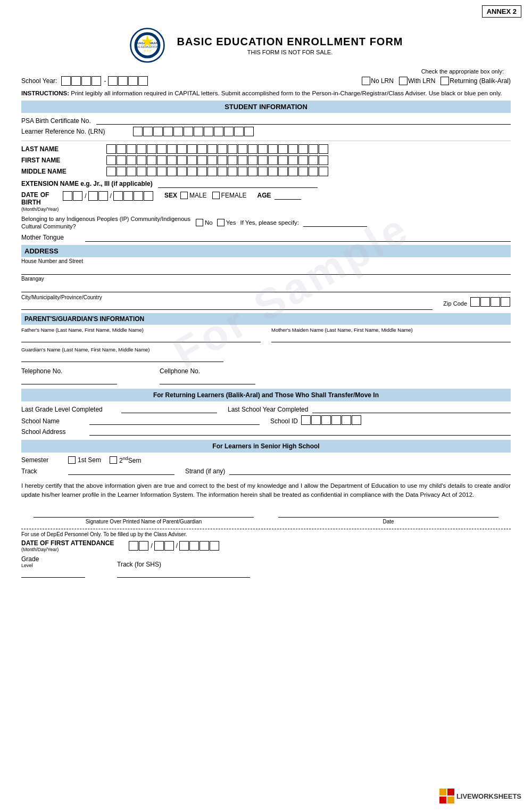  I want to click on guardian-field, so click(122, 358).